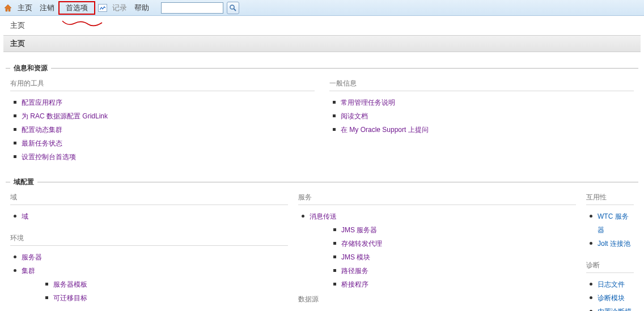  Describe the element at coordinates (200, 8) in the screenshot. I see `search-wrap` at that location.